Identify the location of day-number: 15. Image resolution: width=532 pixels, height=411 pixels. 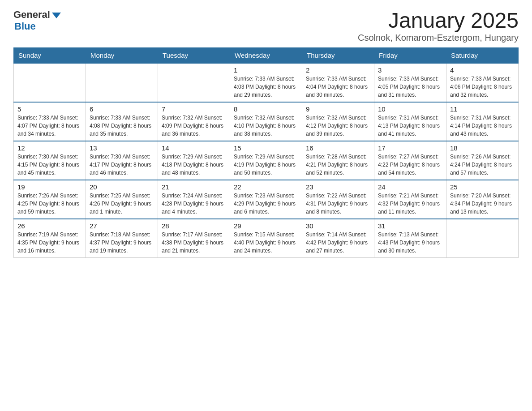
(266, 148).